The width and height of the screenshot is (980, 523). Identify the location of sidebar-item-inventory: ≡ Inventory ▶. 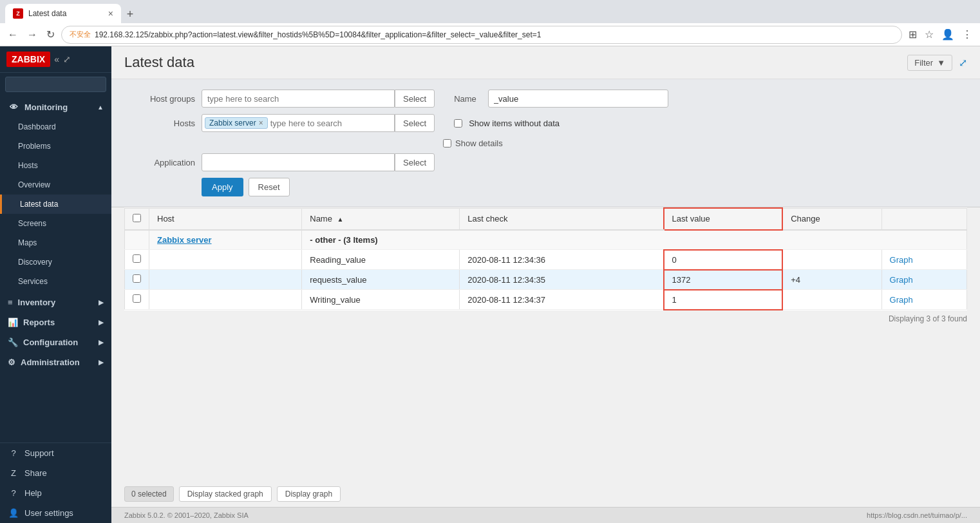
(55, 303).